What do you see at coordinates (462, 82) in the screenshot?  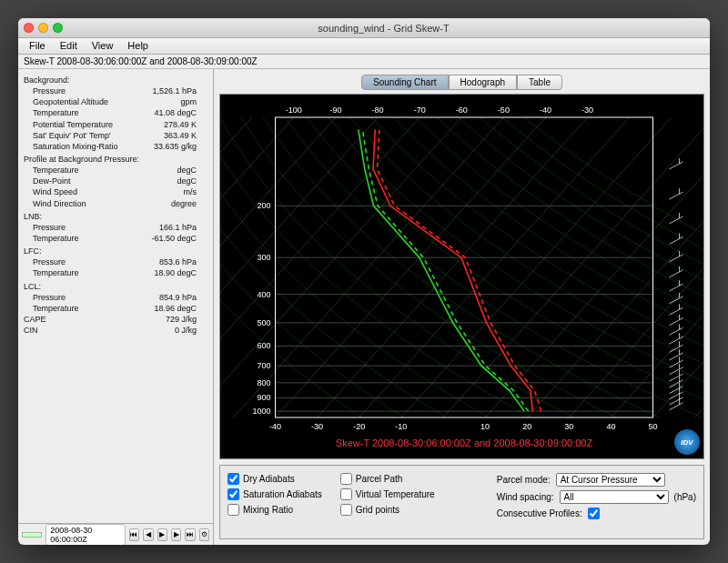 I see `tab-bar: Sounding Chart Hodograph Table` at bounding box center [462, 82].